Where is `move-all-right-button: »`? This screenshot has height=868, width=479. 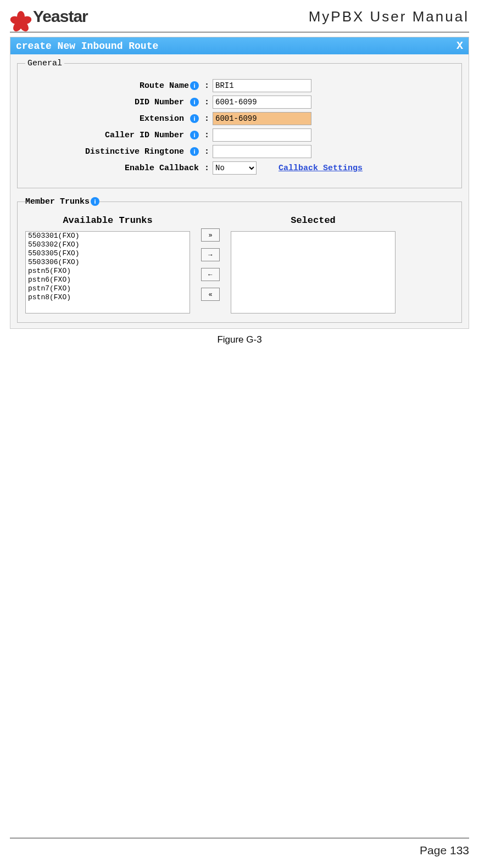 move-all-right-button: » is located at coordinates (210, 235).